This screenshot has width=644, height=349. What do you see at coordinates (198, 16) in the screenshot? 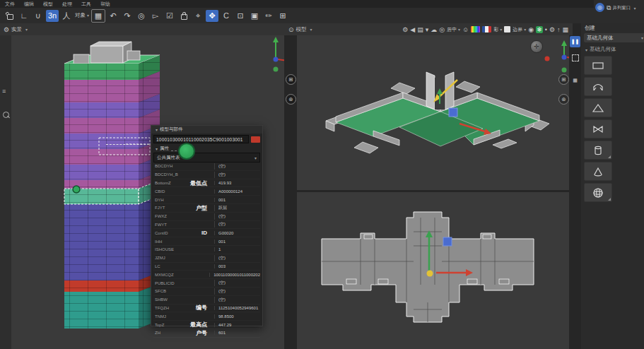
I see `orbit-icon: ⌖` at bounding box center [198, 16].